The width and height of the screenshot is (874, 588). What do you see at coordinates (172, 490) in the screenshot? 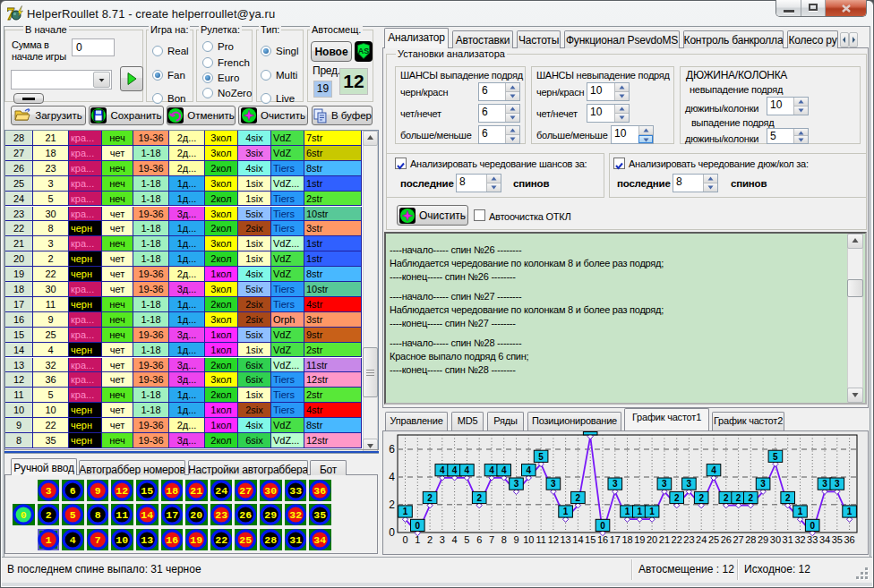
I see `svg-text: 18` at bounding box center [172, 490].